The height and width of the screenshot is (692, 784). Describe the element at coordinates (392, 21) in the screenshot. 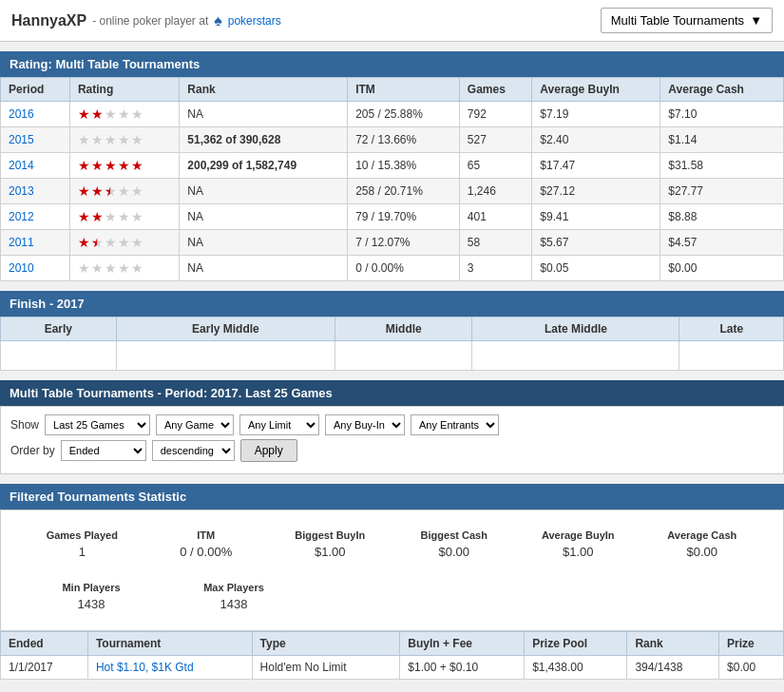

I see `page-header: HannyaXP - online poker player at ♠ poke…` at that location.